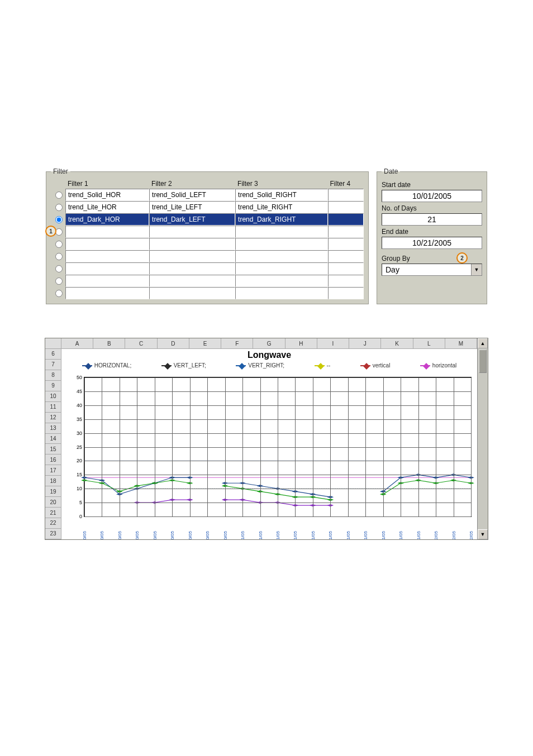  Describe the element at coordinates (53, 396) in the screenshot. I see `row-header-cell: 10` at that location.